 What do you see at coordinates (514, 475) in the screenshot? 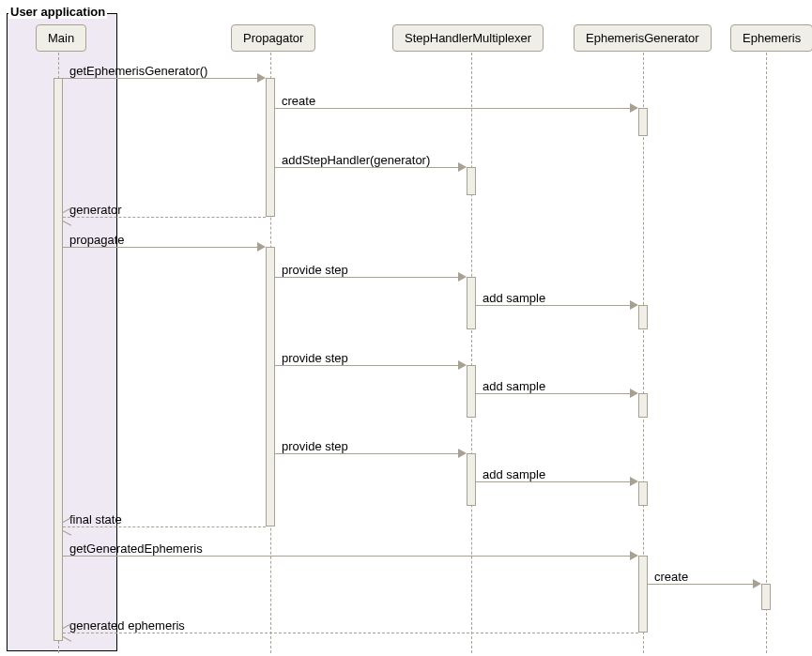
I see `msg-addsample3: add sample` at bounding box center [514, 475].